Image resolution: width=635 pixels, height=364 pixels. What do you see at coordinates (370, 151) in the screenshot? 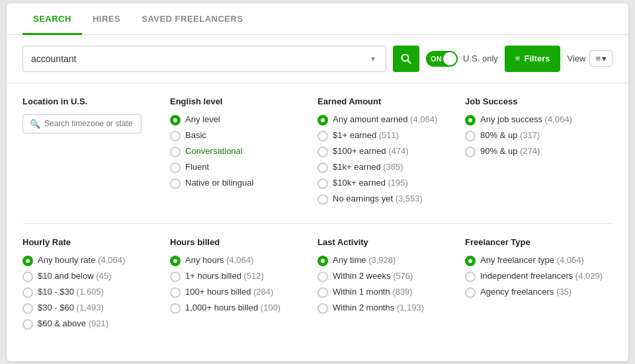
I see `option-label: $100+ earned (474)` at bounding box center [370, 151].